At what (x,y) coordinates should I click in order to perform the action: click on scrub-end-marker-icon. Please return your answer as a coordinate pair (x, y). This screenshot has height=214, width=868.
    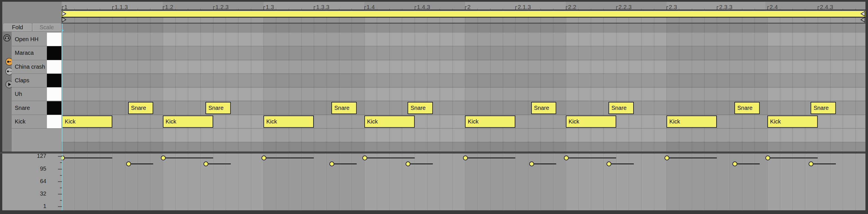
    Looking at the image, I should click on (863, 20).